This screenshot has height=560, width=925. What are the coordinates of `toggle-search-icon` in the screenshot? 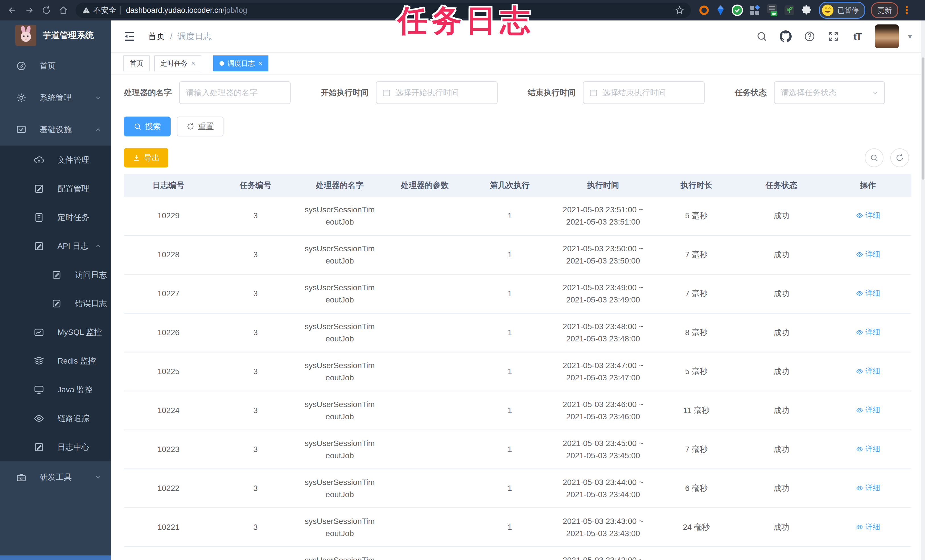 It's located at (874, 158).